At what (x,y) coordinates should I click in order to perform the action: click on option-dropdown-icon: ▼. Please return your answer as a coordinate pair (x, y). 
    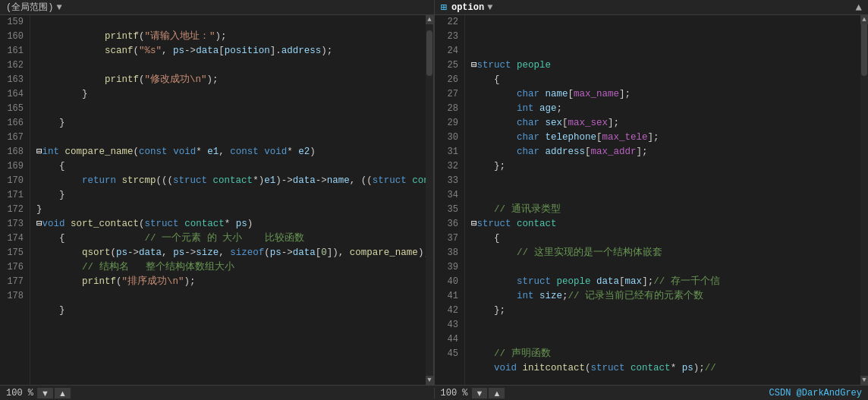
    Looking at the image, I should click on (490, 8).